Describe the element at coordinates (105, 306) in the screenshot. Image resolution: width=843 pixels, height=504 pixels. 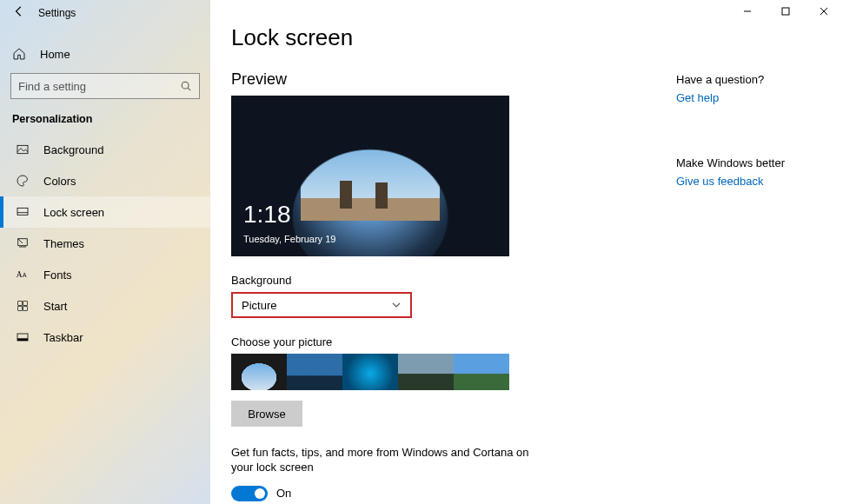
I see `sidebar-item-start: Start` at that location.